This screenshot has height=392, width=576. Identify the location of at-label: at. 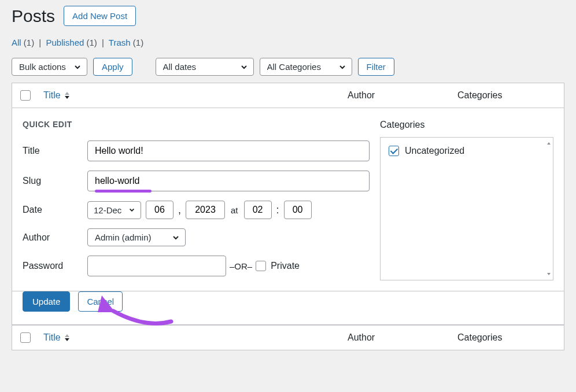
(235, 210).